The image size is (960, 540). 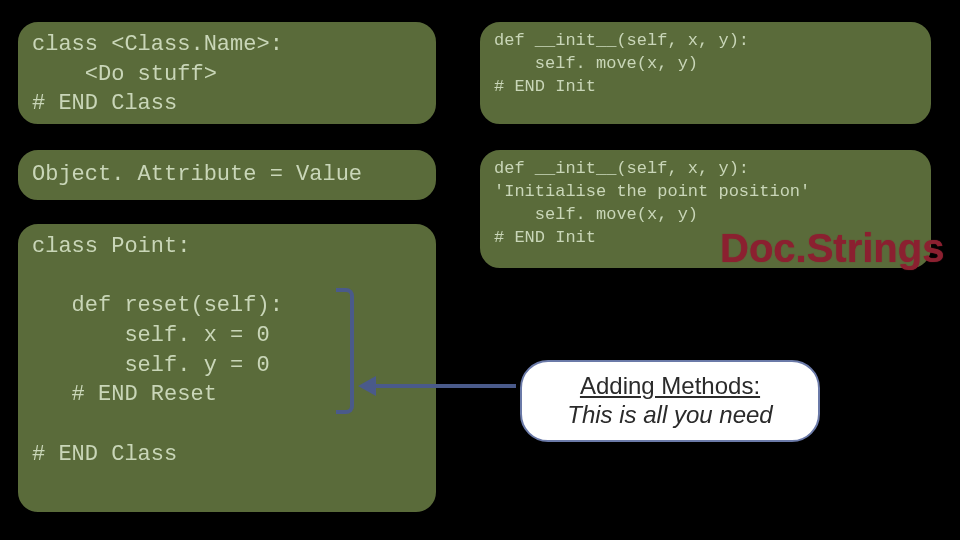 I want to click on method-bracket, so click(x=345, y=351).